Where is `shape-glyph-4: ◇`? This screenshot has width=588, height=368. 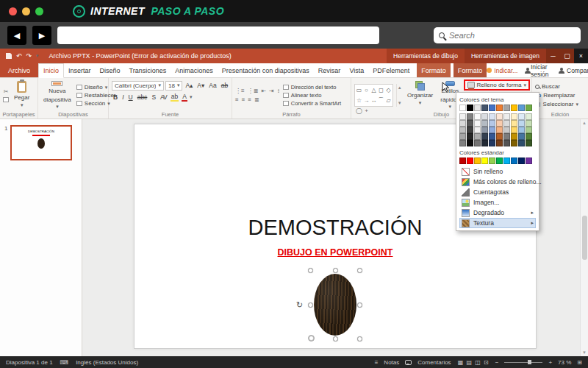 shape-glyph-4: ◇ is located at coordinates (388, 90).